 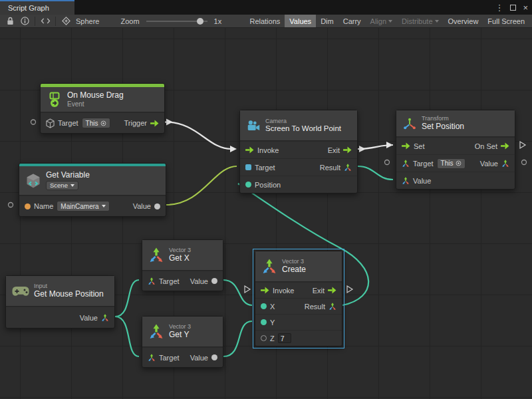 I want to click on zoom-slider, so click(x=177, y=21).